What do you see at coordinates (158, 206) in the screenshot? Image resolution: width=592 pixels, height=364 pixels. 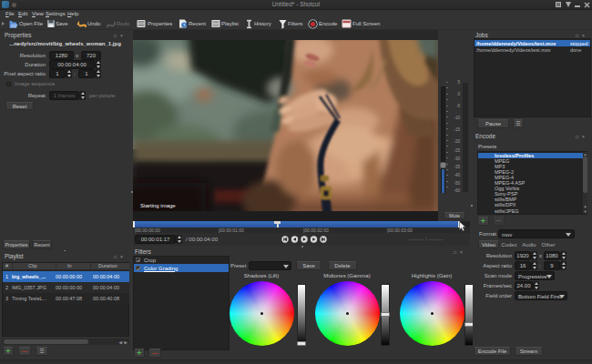 I see `svg-text: Starting image` at bounding box center [158, 206].